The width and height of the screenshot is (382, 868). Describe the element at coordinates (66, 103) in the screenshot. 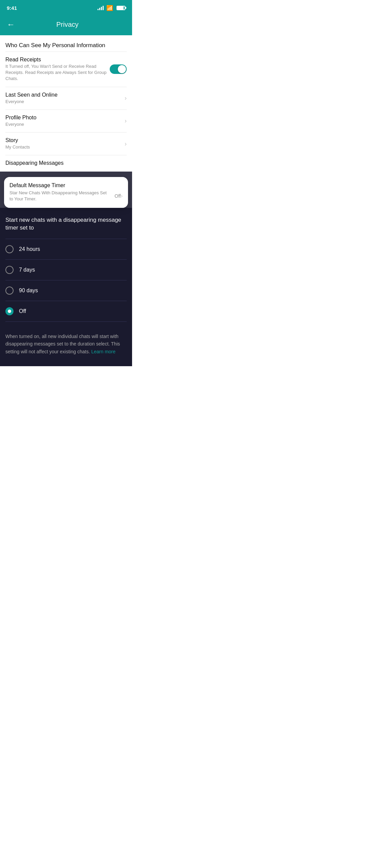

I see `content-area: Who Can See My Personal Information Read…` at that location.